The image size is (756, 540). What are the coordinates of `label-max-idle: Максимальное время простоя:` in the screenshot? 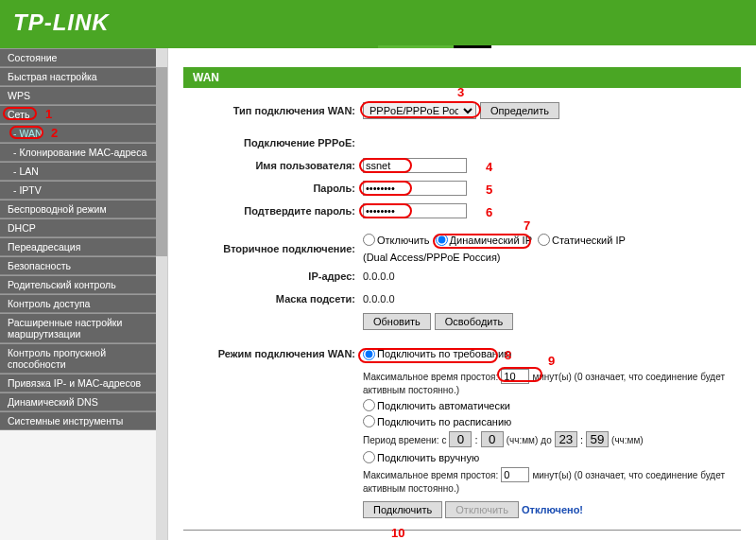 It's located at (431, 376).